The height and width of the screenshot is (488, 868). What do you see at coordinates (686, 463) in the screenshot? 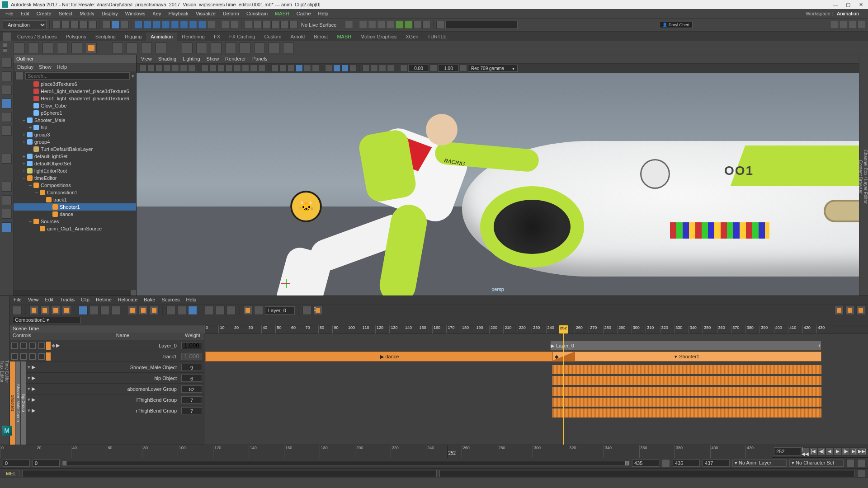
I see `range-end-anim` at bounding box center [686, 463].